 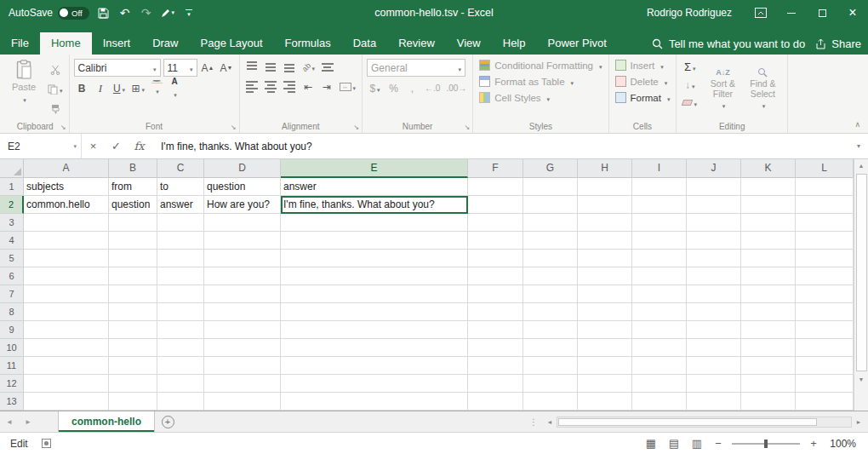 I want to click on tell-me-box: Tell me what you want to do, so click(x=728, y=43).